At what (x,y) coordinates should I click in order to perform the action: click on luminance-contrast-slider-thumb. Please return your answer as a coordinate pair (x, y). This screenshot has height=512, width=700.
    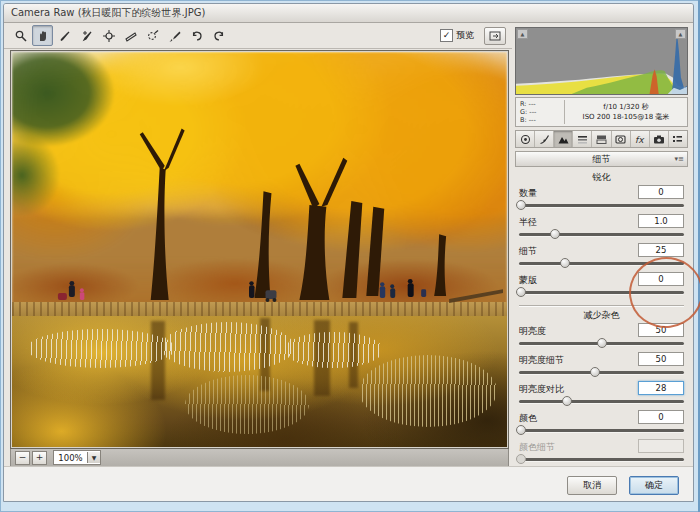
    Looking at the image, I should click on (567, 401).